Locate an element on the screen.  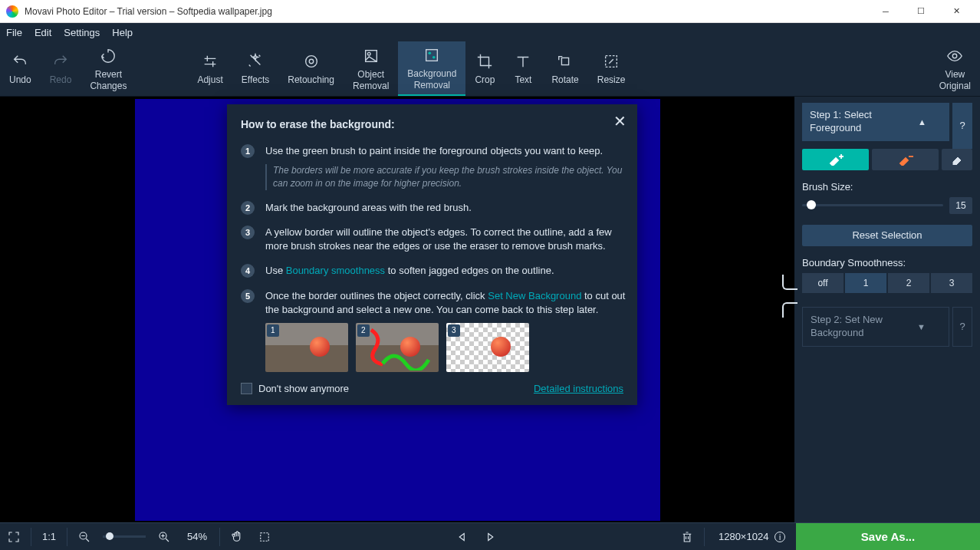
fit-button: 1:1 is located at coordinates (49, 537).